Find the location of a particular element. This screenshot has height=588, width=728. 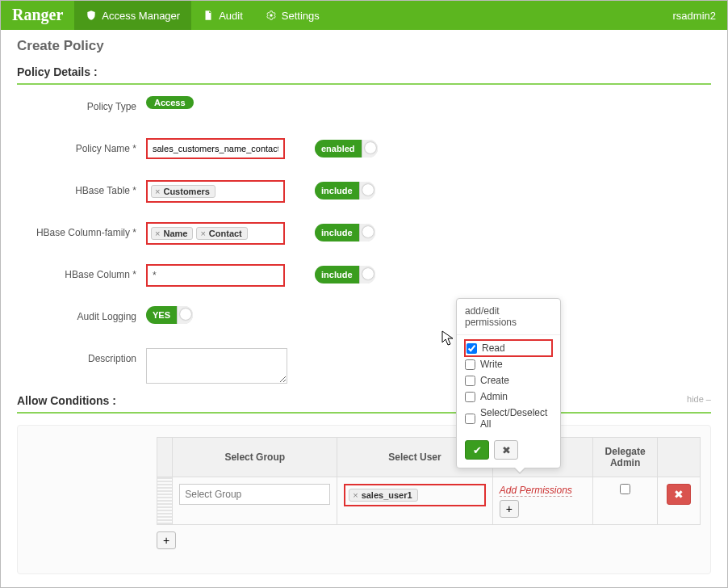

label-hbase-cf: HBase Column-family * is located at coordinates (82, 230).